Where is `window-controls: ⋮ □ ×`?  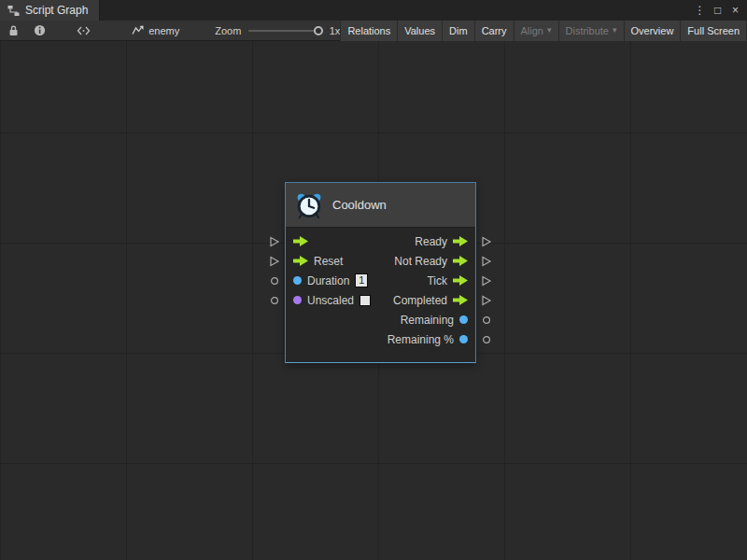
window-controls: ⋮ □ × is located at coordinates (719, 10).